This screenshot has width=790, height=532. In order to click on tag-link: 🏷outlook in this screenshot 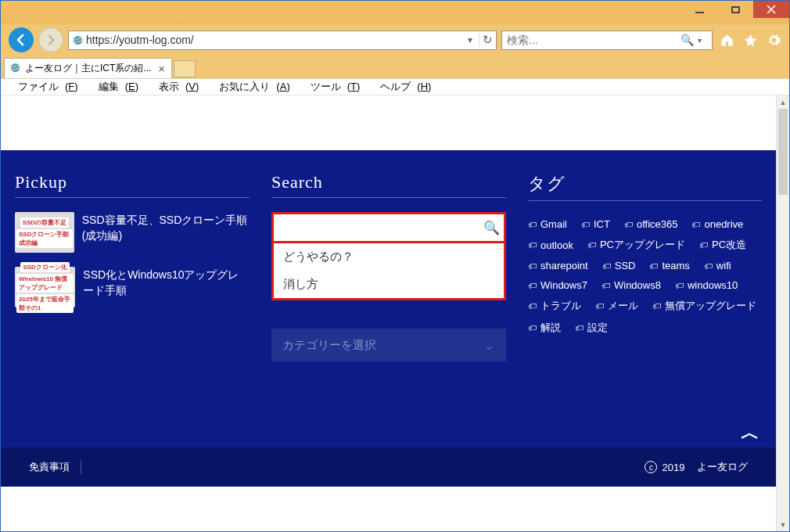, I will do `click(551, 245)`.